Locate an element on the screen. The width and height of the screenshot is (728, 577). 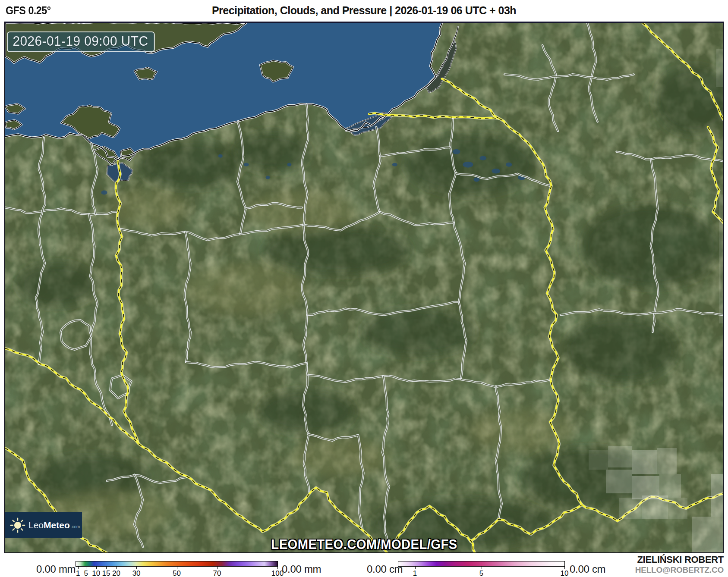
credit-block: ZIELIŃSKI ROBERT HELLO@ROBERTZ.CO is located at coordinates (679, 565).